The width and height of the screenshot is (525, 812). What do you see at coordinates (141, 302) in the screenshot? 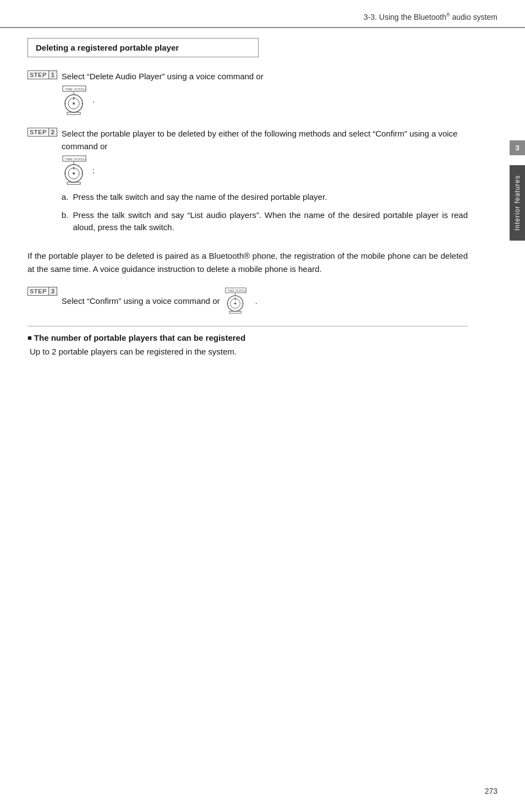
I see `step-3-text-before: Select “Confirm” using a voice command o…` at bounding box center [141, 302].